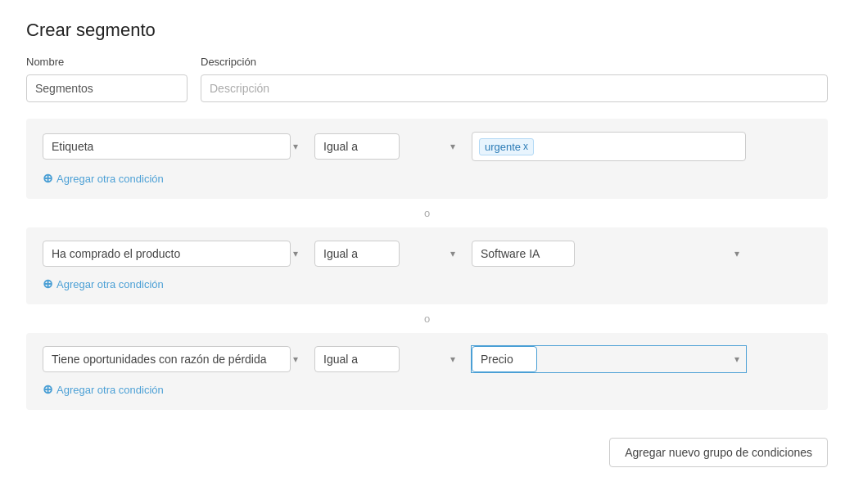 The width and height of the screenshot is (854, 504). What do you see at coordinates (388, 146) in the screenshot?
I see `operator-select-1-1: Igual a No igual a Contiene` at bounding box center [388, 146].